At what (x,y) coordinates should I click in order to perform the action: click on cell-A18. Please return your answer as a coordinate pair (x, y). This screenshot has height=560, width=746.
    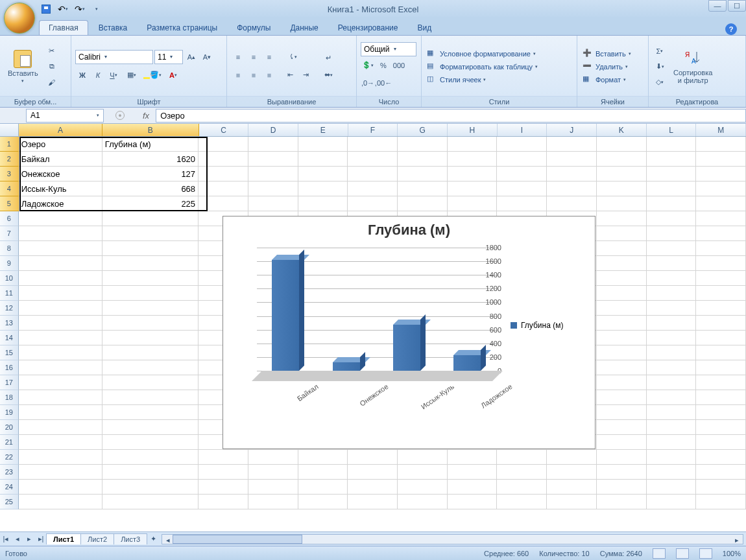
    Looking at the image, I should click on (61, 398).